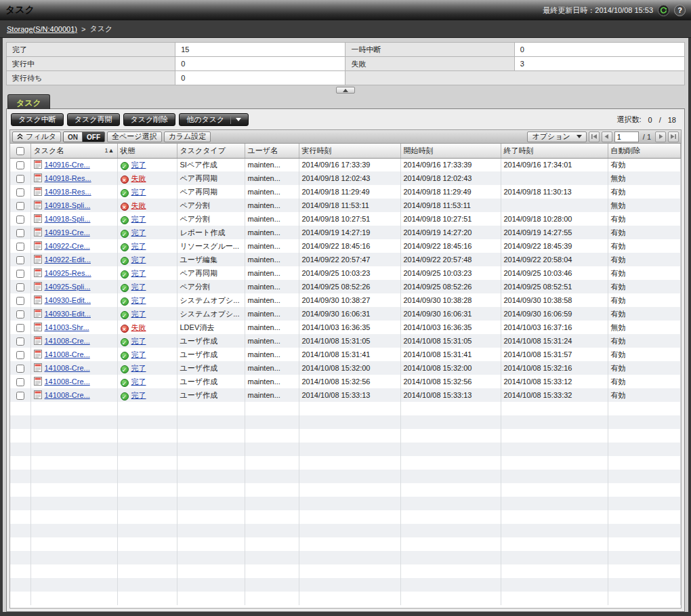 The height and width of the screenshot is (616, 691). Describe the element at coordinates (134, 137) in the screenshot. I see `select-all-pages-button: 全ページ選択` at that location.